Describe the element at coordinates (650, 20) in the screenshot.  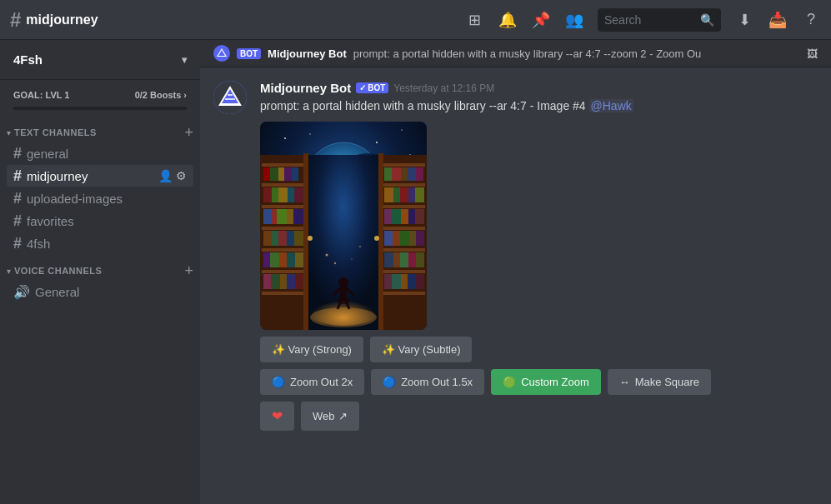
I see `search-input` at that location.